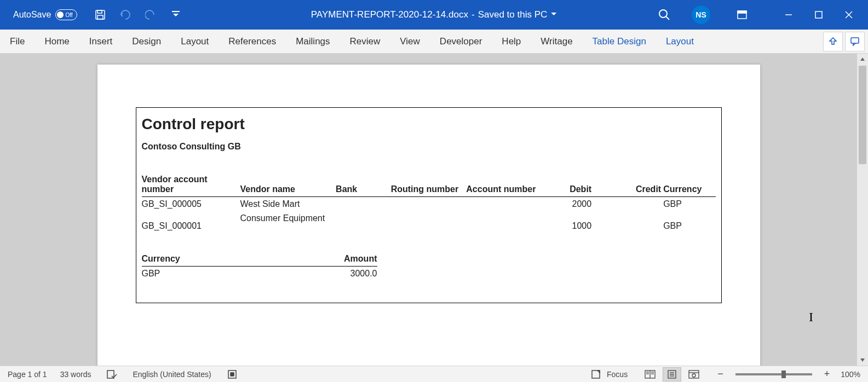  What do you see at coordinates (18, 42) in the screenshot?
I see `tab-file: File` at bounding box center [18, 42].